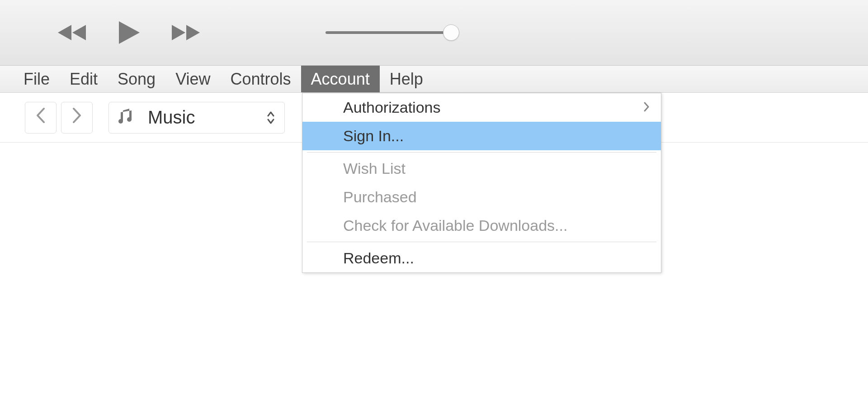  Describe the element at coordinates (374, 168) in the screenshot. I see `menu-item-label: Wish List` at that location.